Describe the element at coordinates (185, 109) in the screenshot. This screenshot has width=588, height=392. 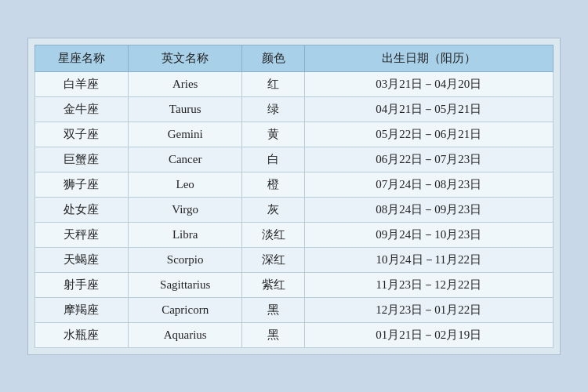
I see `cell-english: Taurus` at that location.